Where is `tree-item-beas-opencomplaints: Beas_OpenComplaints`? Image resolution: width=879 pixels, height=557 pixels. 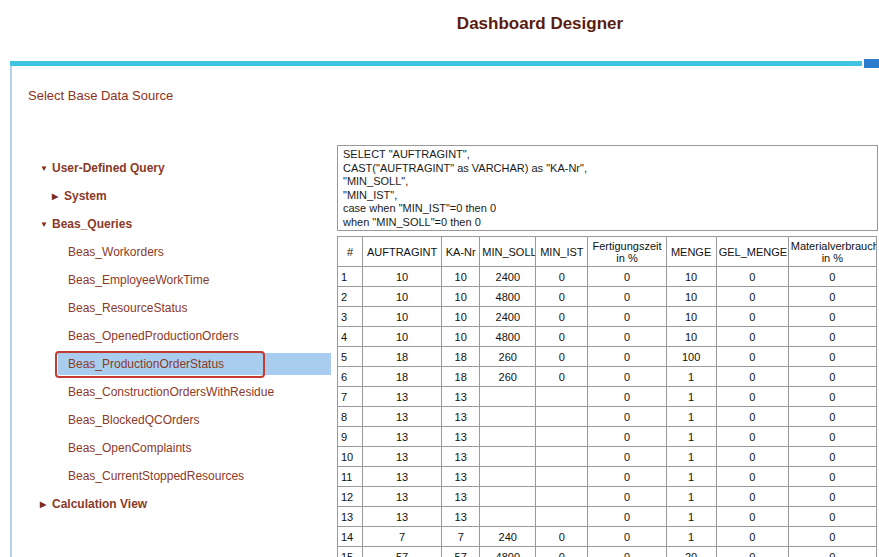 tree-item-beas-opencomplaints: Beas_OpenComplaints is located at coordinates (175, 448).